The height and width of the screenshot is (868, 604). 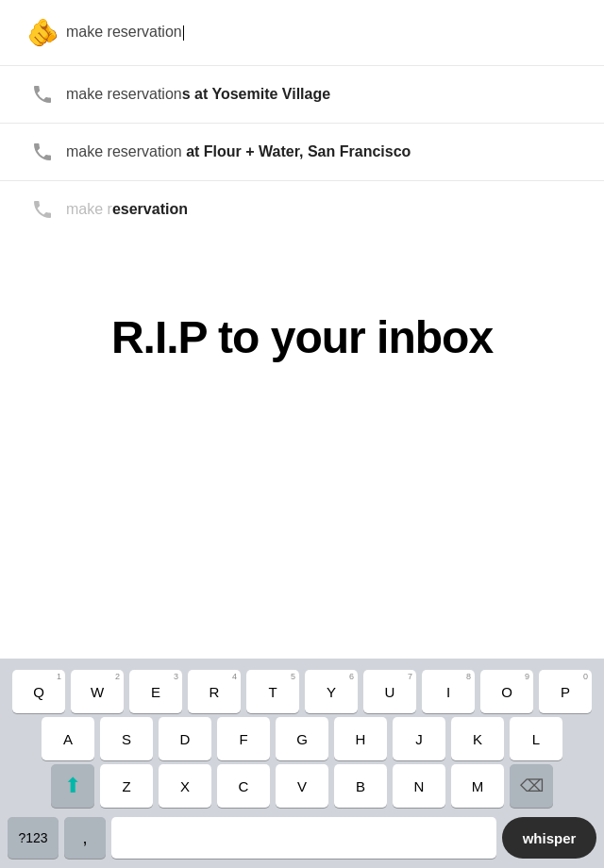 I want to click on search-result-text-2: make reservations at Yosemite Village, so click(x=198, y=94).